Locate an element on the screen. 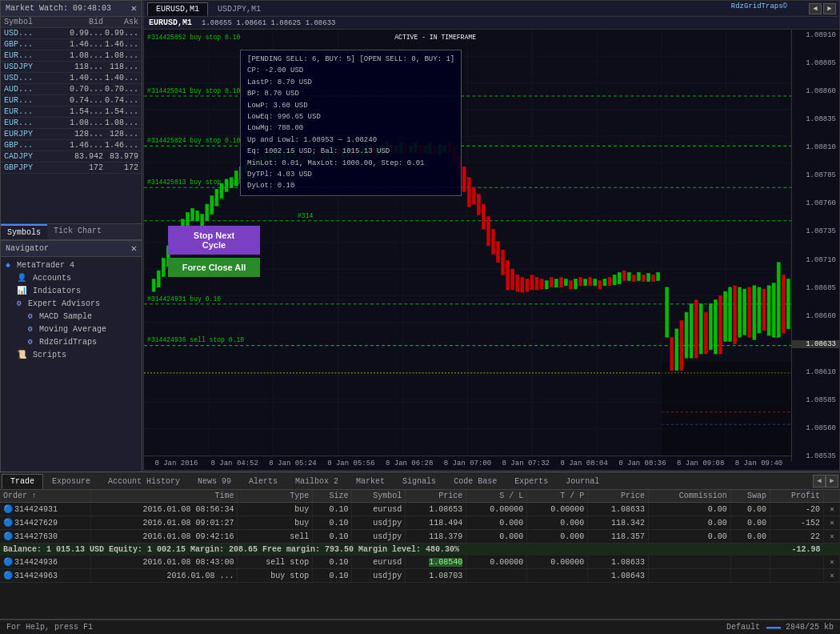 Image resolution: width=840 pixels, height=634 pixels. mw-row: GBPJPY172172 is located at coordinates (71, 168).